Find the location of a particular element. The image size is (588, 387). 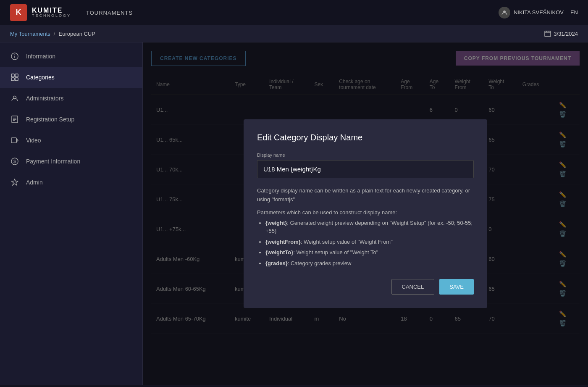

header-right: NIKITA SVEŠNIKOV EN is located at coordinates (538, 13).